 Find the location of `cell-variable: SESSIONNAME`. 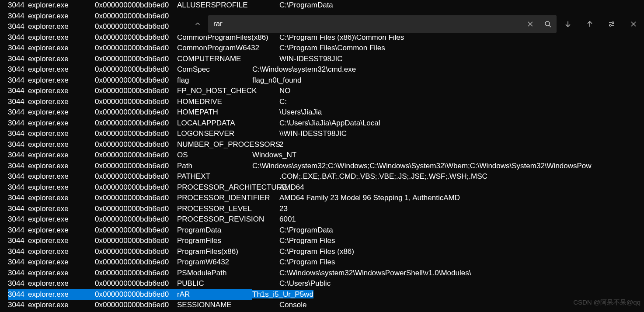

cell-variable: SESSIONNAME is located at coordinates (228, 305).